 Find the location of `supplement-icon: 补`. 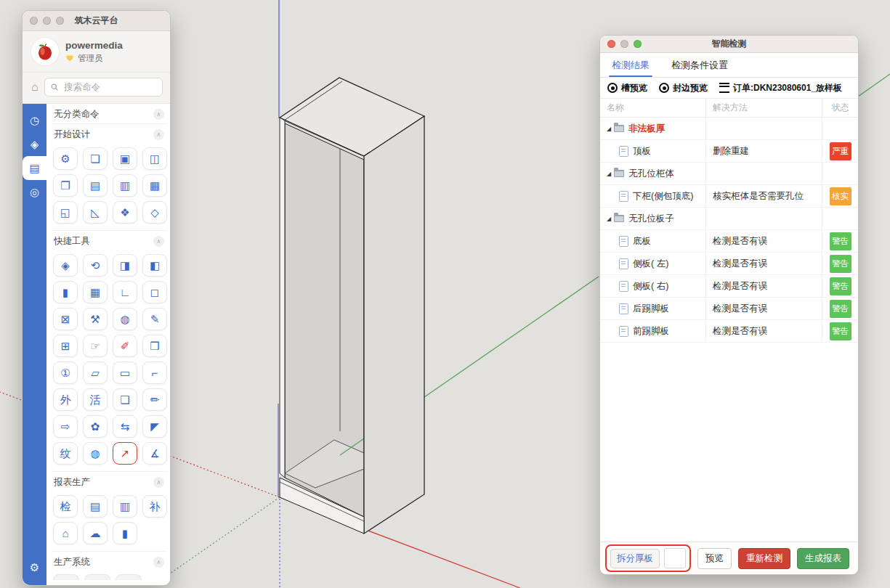

supplement-icon: 补 is located at coordinates (155, 507).